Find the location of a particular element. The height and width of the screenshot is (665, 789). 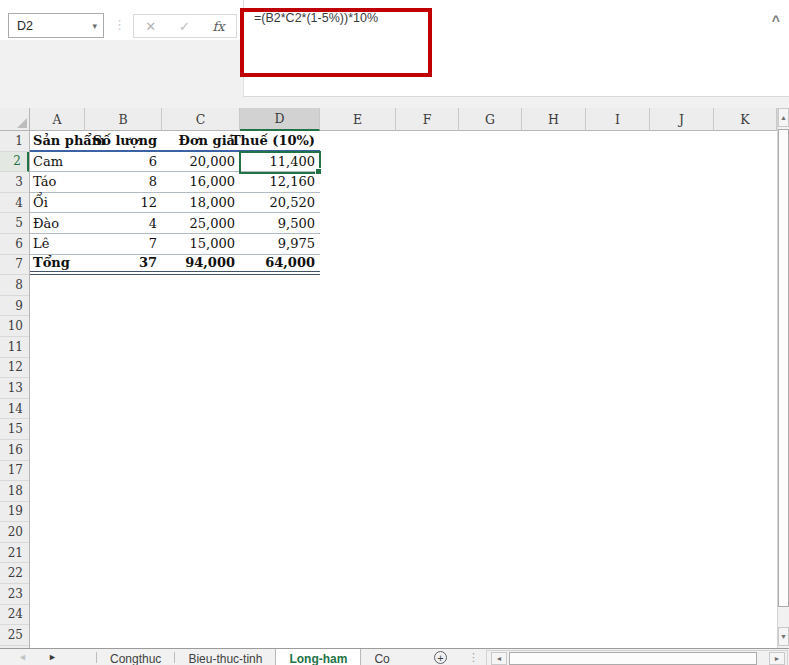

sheet-tab-Bieu-thuc-tinh: Bieu-thuc-tinh is located at coordinates (225, 657).